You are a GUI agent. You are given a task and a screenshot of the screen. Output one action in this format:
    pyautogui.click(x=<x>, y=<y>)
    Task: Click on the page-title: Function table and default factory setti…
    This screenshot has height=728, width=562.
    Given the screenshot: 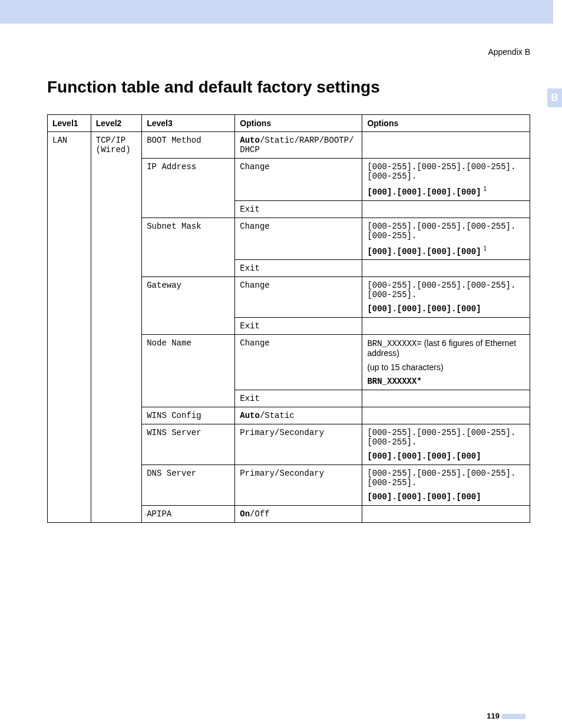 What is the action you would take?
    pyautogui.click(x=289, y=87)
    